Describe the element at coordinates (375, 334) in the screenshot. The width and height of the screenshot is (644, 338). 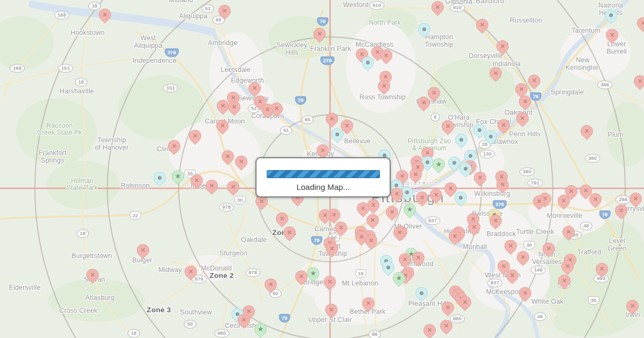
I see `route-shield: 88` at that location.